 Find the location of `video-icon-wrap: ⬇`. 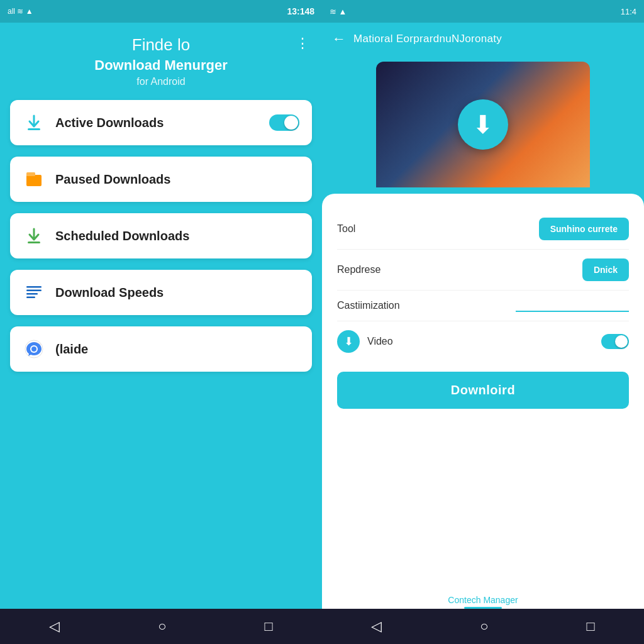

video-icon-wrap: ⬇ is located at coordinates (348, 341).